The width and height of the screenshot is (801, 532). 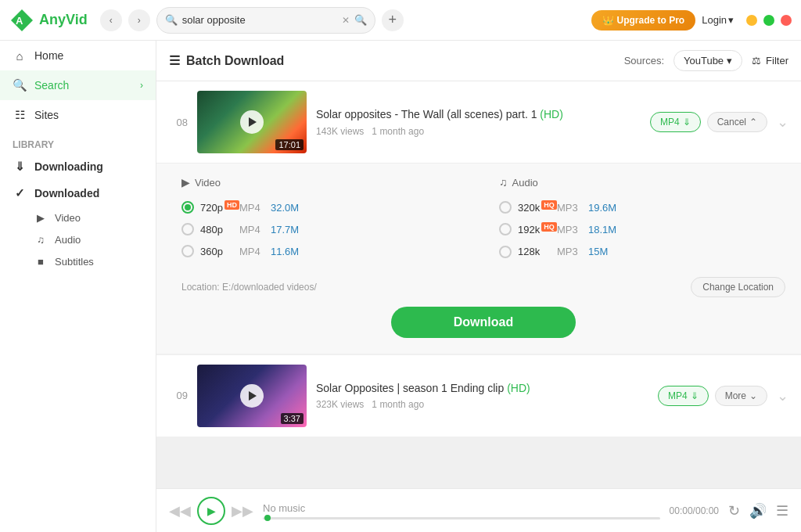 What do you see at coordinates (180, 511) in the screenshot?
I see `previous-button: ◀◀` at bounding box center [180, 511].